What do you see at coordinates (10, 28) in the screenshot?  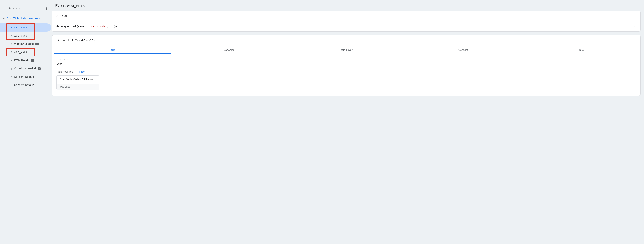 I see `event-number: 8` at bounding box center [10, 28].